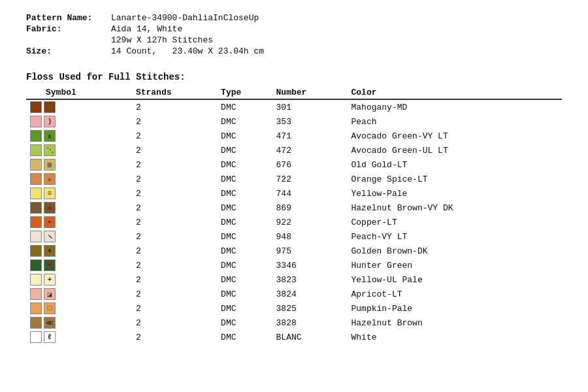 This screenshot has width=588, height=392. I want to click on symbol-box: ◪, so click(50, 294).